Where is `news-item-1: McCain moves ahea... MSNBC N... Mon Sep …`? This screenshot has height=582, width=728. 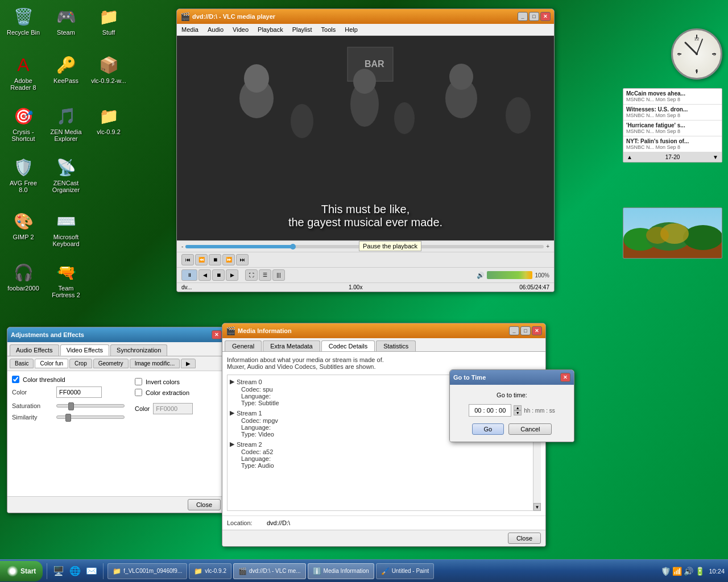 news-item-1: McCain moves ahea... MSNBC N... Mon Sep … is located at coordinates (672, 97).